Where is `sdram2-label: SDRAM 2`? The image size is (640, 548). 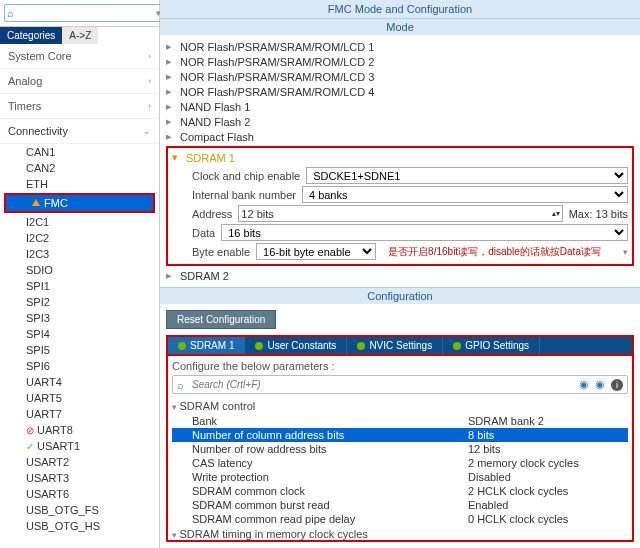
sdram2-label: SDRAM 2 is located at coordinates (204, 276).